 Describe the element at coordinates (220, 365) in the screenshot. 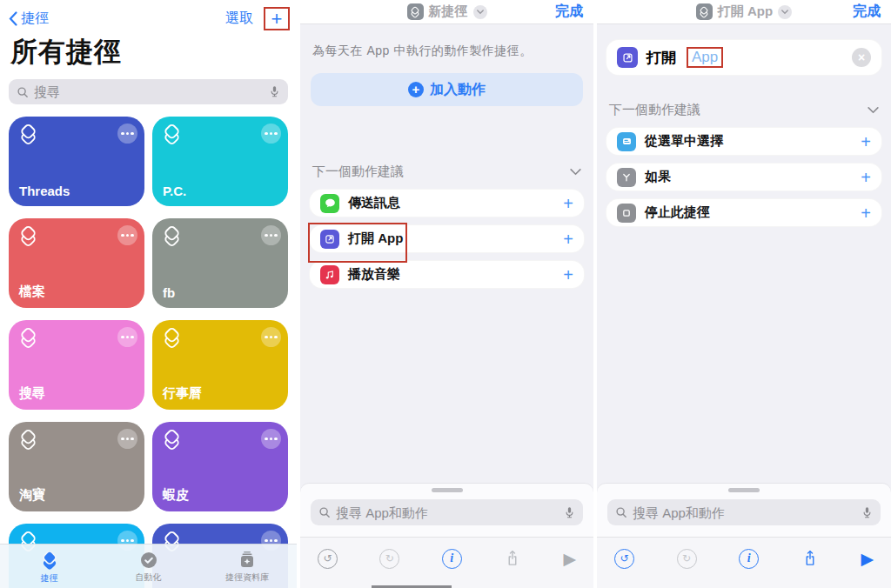

I see `shortcut-tile: 行事曆` at that location.